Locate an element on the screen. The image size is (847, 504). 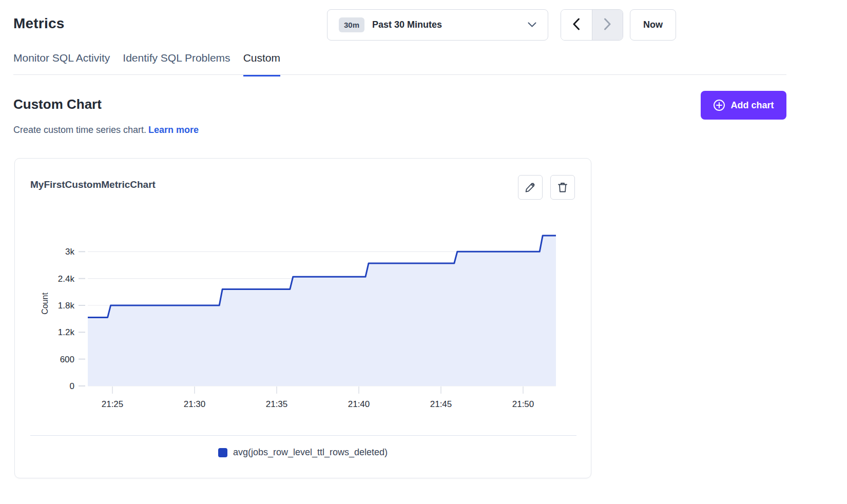
now-button: Now is located at coordinates (653, 25).